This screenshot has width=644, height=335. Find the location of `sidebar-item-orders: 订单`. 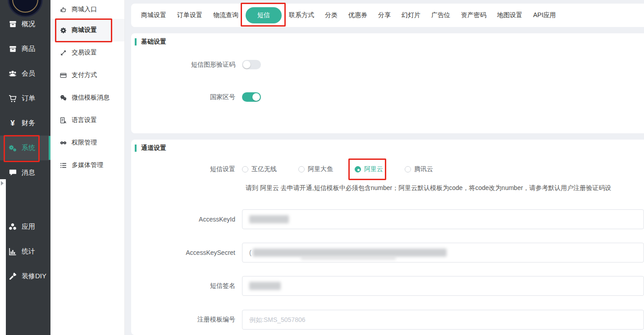

sidebar-item-orders: 订单 is located at coordinates (25, 98).